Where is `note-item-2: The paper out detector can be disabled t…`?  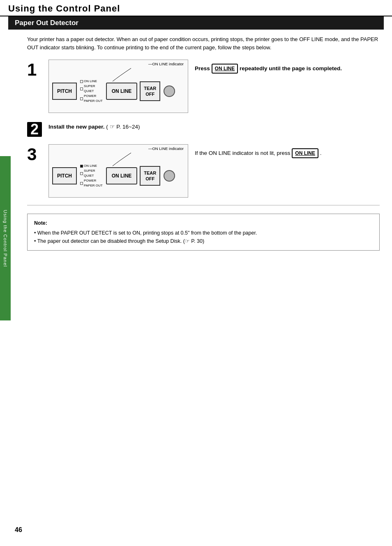 note-item-2: The paper out detector can be disabled t… is located at coordinates (203, 241).